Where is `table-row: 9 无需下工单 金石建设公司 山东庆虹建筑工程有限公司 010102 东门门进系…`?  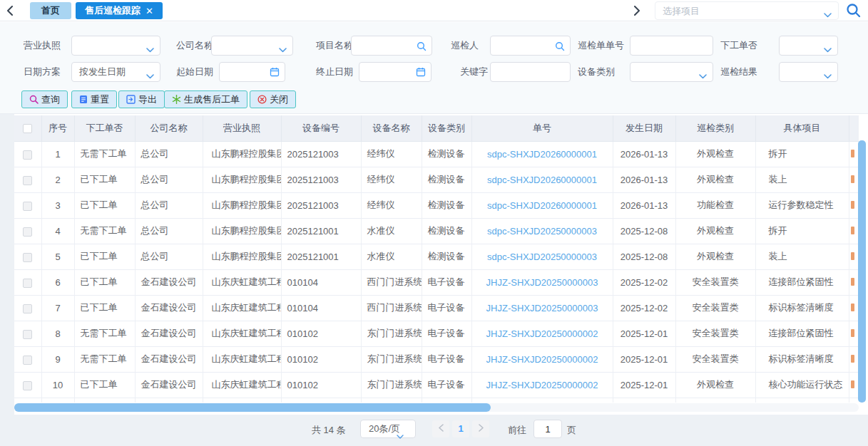 table-row: 9 无需下工单 金石建设公司 山东庆虹建筑工程有限公司 010102 东门门进系… is located at coordinates (436, 359).